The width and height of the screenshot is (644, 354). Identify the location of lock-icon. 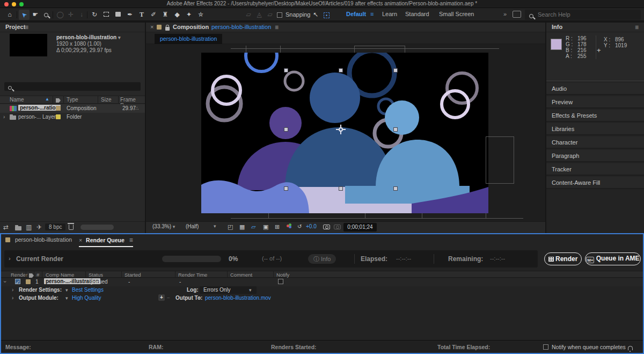
(167, 28).